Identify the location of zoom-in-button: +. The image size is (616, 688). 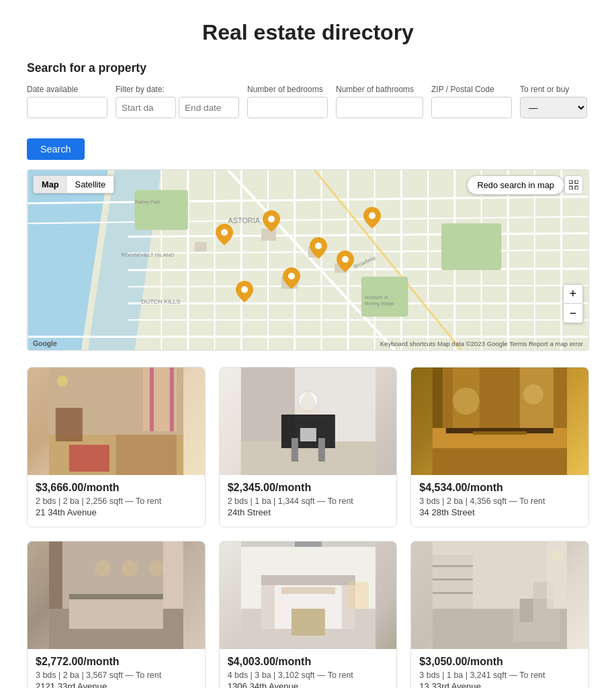
(573, 294).